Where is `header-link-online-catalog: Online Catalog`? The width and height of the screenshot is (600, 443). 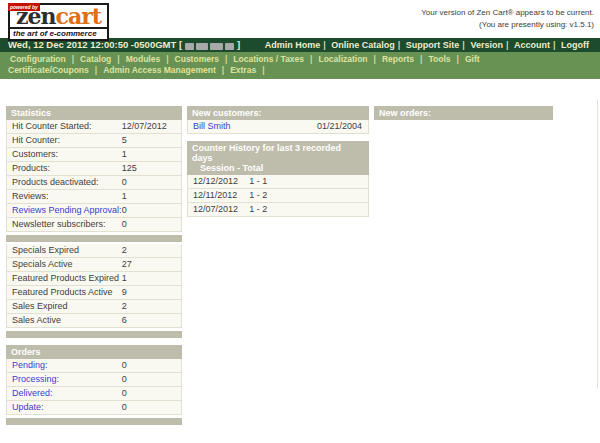
header-link-online-catalog: Online Catalog is located at coordinates (363, 45).